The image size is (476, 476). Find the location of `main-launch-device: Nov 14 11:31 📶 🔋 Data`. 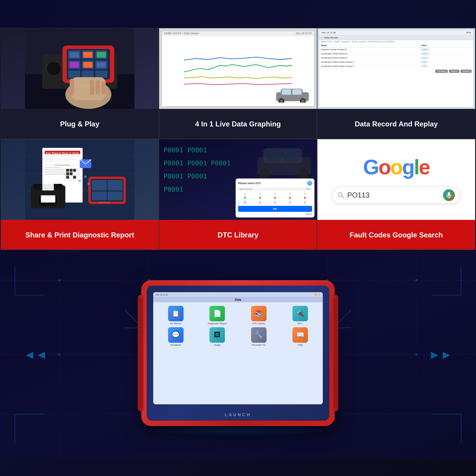

main-launch-device: Nov 14 11:31 📶 🔋 Data is located at coordinates (238, 355).